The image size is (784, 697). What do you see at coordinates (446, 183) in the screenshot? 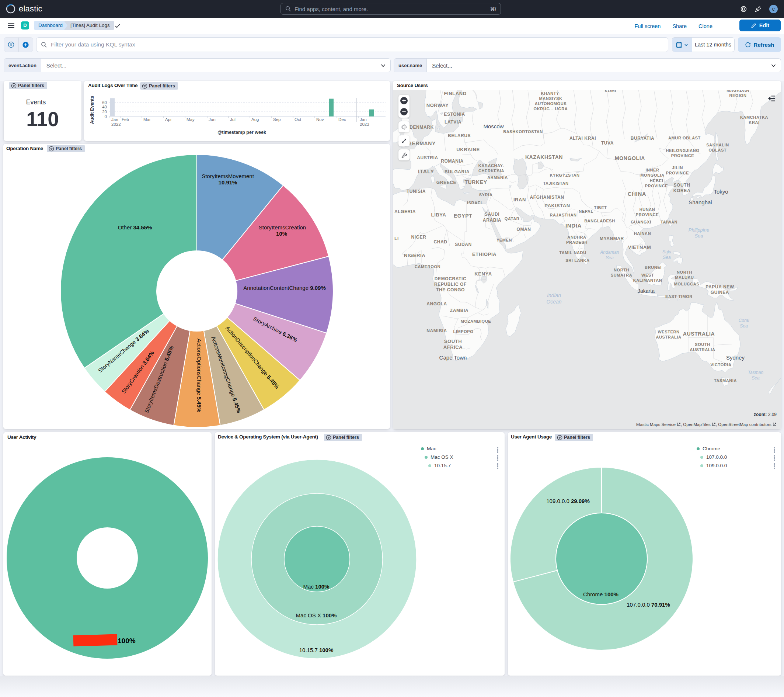
I see `svg-text: GREECE` at bounding box center [446, 183].